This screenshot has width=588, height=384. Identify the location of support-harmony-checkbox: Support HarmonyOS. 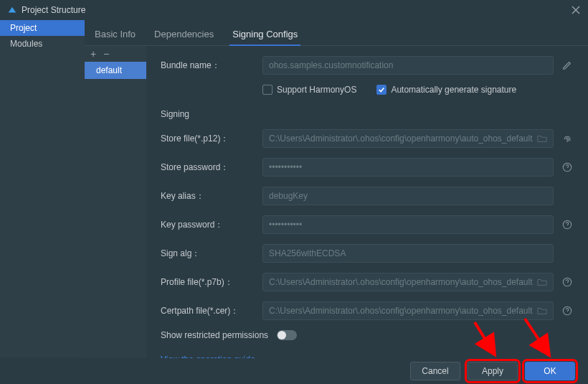
(310, 90).